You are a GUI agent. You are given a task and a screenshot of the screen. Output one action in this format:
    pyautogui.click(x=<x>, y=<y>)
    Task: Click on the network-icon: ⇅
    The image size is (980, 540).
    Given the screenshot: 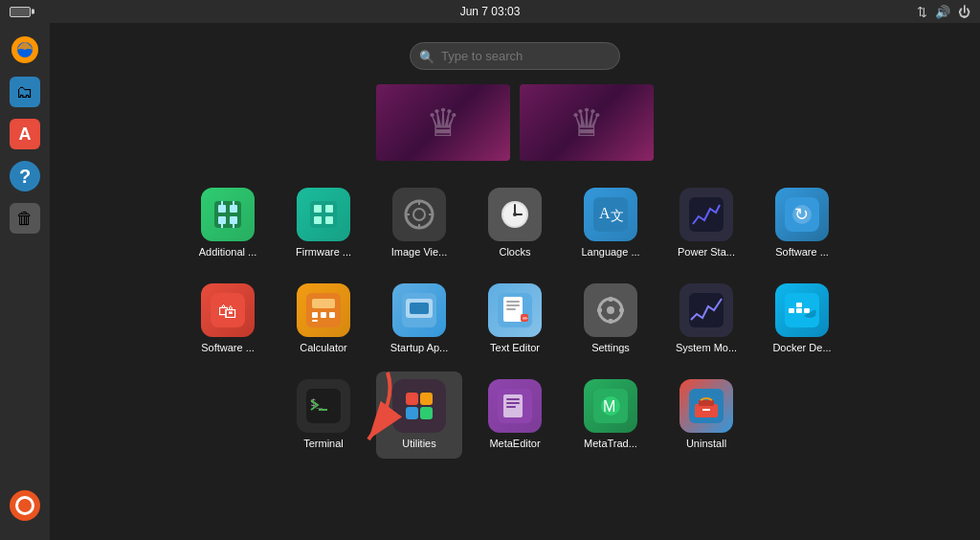 What is the action you would take?
    pyautogui.click(x=923, y=11)
    